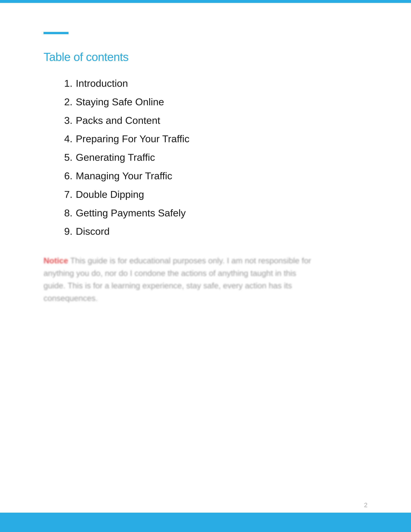 The height and width of the screenshot is (532, 411). I want to click on top-bar, so click(206, 1).